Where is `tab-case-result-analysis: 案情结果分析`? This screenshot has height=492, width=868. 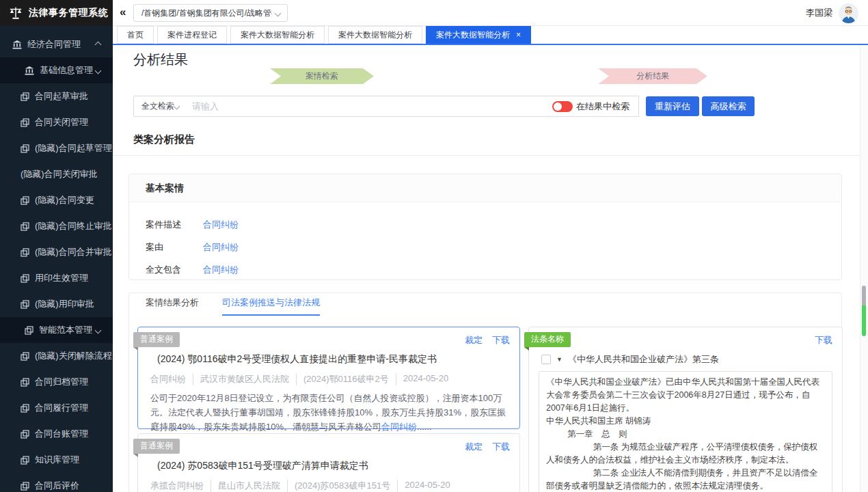
tab-case-result-analysis: 案情结果分析 is located at coordinates (172, 306).